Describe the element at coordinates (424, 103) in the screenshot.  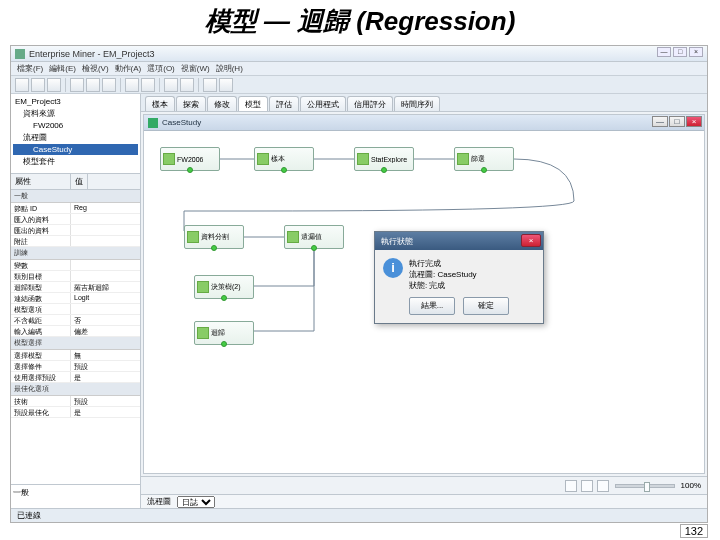
I see `node-palette-tabs: 樣本 探索 修改 模型 評估 公用程式 信用評分 時間序列` at that location.